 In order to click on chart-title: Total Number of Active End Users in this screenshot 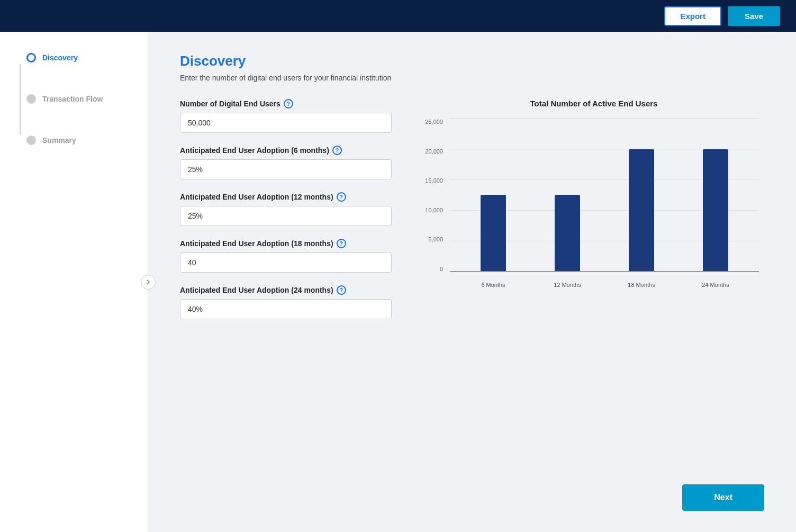, I will do `click(594, 104)`.